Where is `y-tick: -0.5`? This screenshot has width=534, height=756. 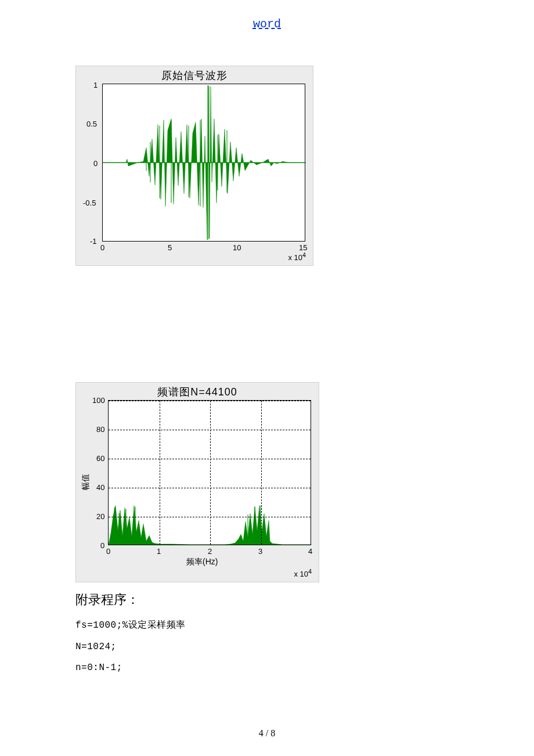
y-tick: -0.5 is located at coordinates (89, 203).